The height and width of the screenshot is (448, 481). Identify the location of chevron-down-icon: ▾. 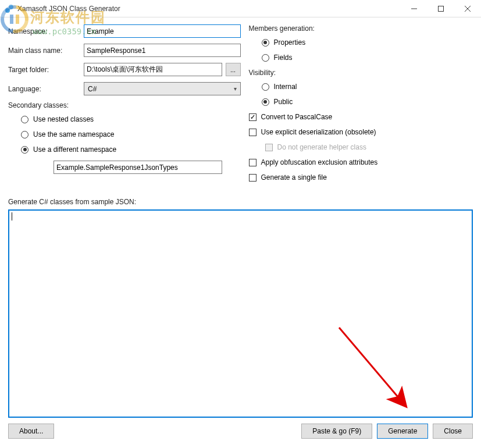
(235, 88).